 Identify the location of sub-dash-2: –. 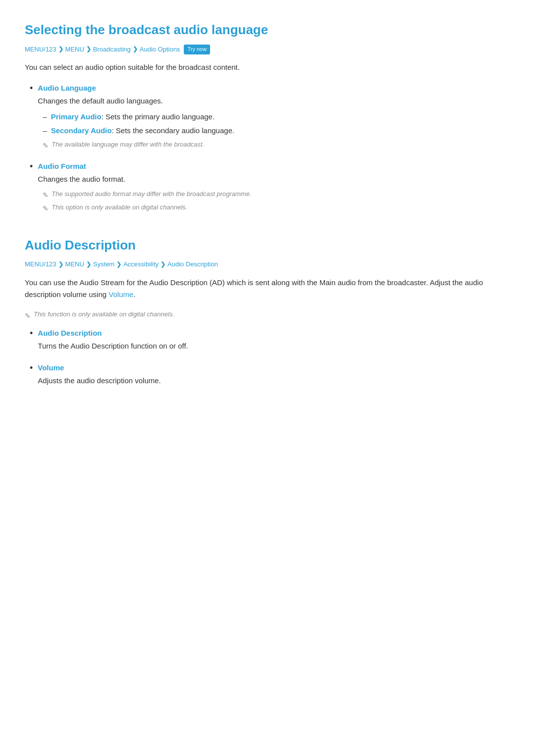
(45, 131).